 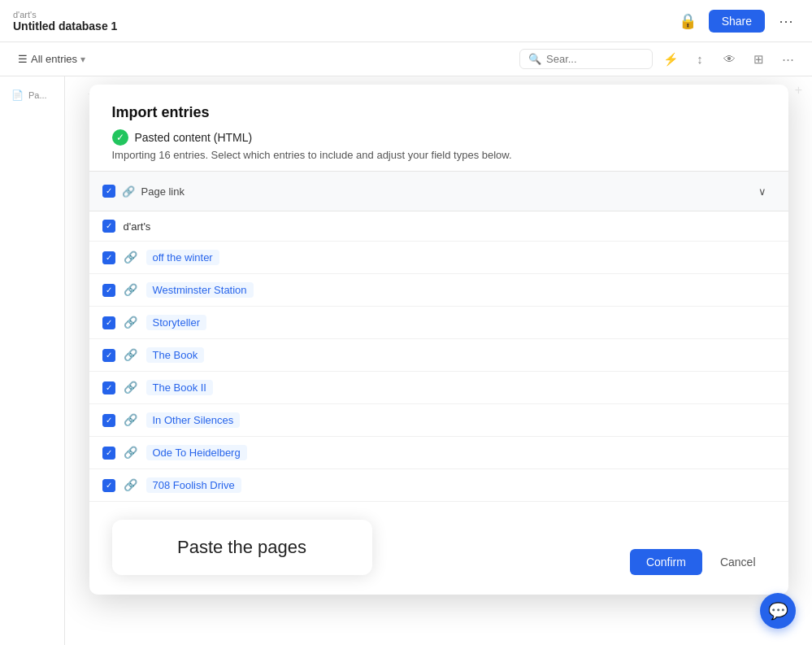 What do you see at coordinates (33, 361) in the screenshot?
I see `sidebar: 📄 Pa...` at bounding box center [33, 361].